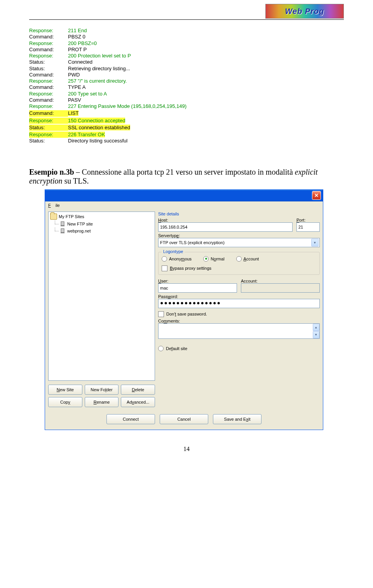 The image size is (373, 588). What do you see at coordinates (184, 196) in the screenshot?
I see `titlebar: ✕` at bounding box center [184, 196].